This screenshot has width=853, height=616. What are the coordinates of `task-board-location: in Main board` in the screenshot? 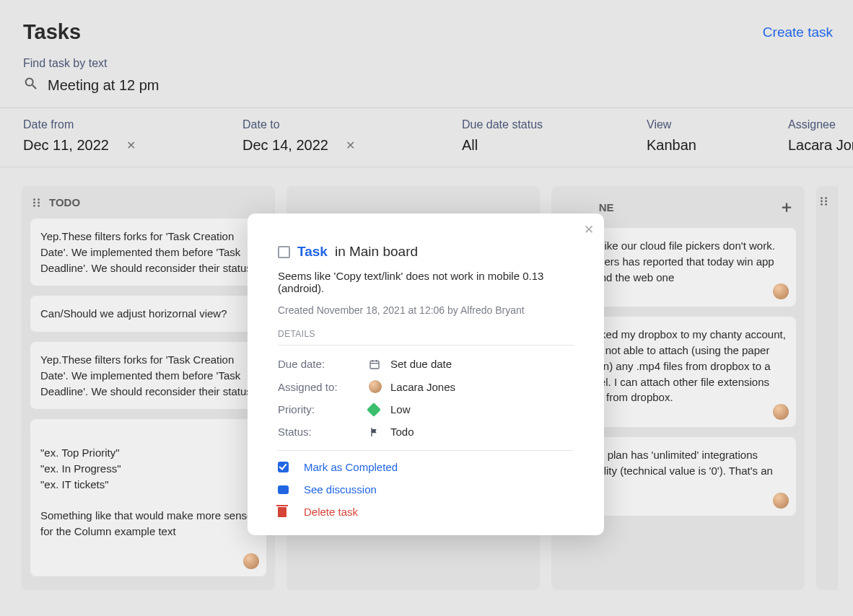 It's located at (377, 252).